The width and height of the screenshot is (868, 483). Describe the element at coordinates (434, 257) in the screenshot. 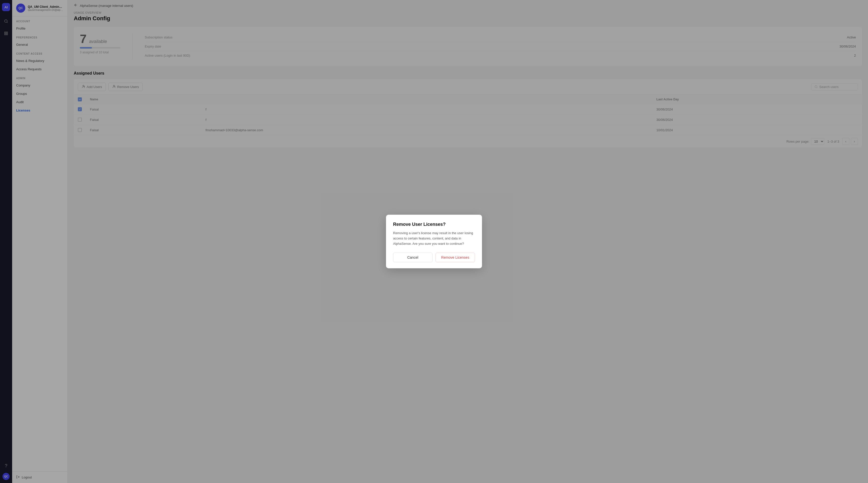

I see `modal-actions: Cancel Remove Licenses` at that location.